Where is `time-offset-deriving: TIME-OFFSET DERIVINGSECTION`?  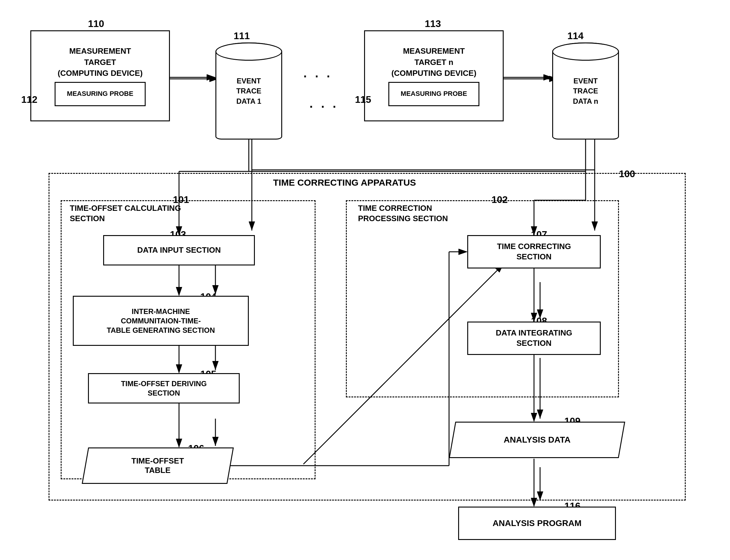
time-offset-deriving: TIME-OFFSET DERIVINGSECTION is located at coordinates (164, 388).